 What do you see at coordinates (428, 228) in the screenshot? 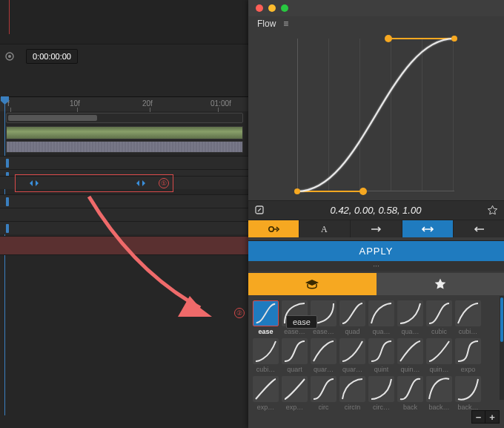
I see `mode-arrow-both-button` at bounding box center [428, 228].